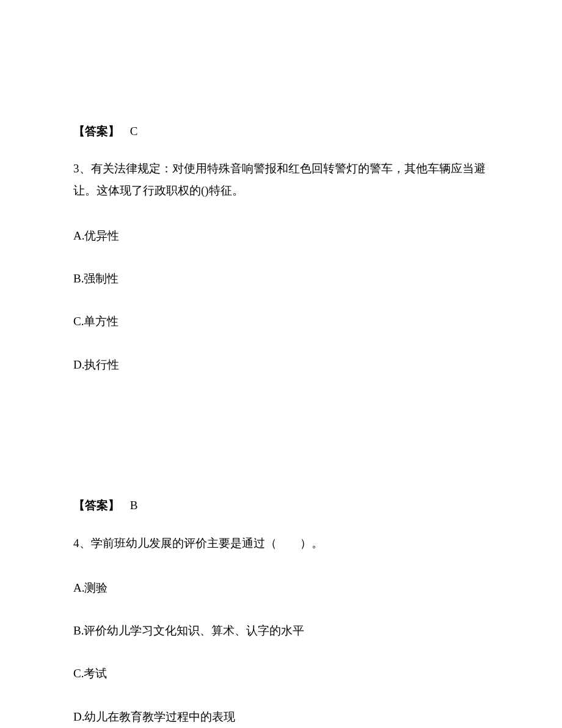  Describe the element at coordinates (154, 716) in the screenshot. I see `option-text: D.幼儿在教育教学过程中的表现` at that location.